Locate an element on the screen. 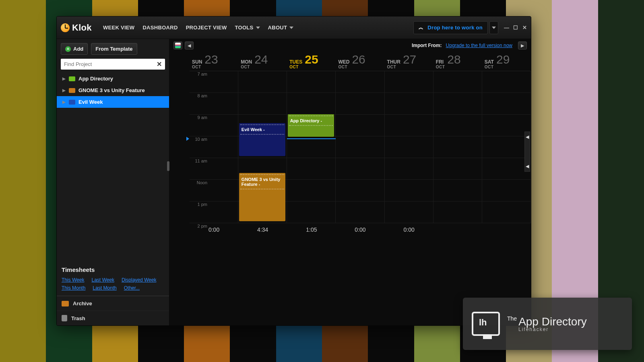  search-project: ✕ is located at coordinates (113, 64).